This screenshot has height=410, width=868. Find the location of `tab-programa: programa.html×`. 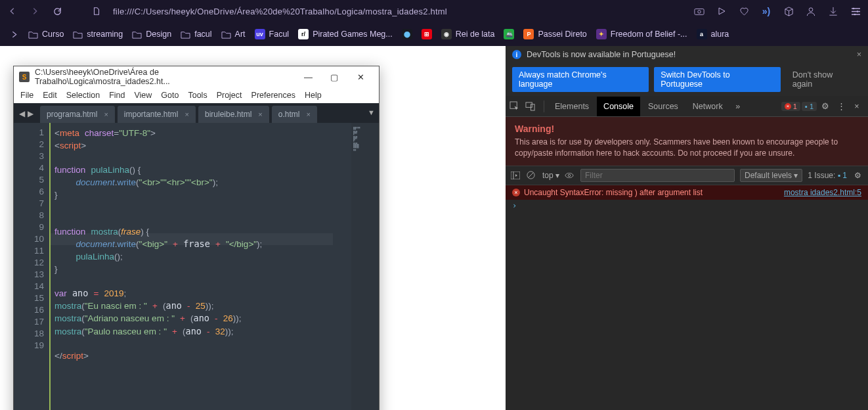

tab-programa: programa.html× is located at coordinates (77, 114).